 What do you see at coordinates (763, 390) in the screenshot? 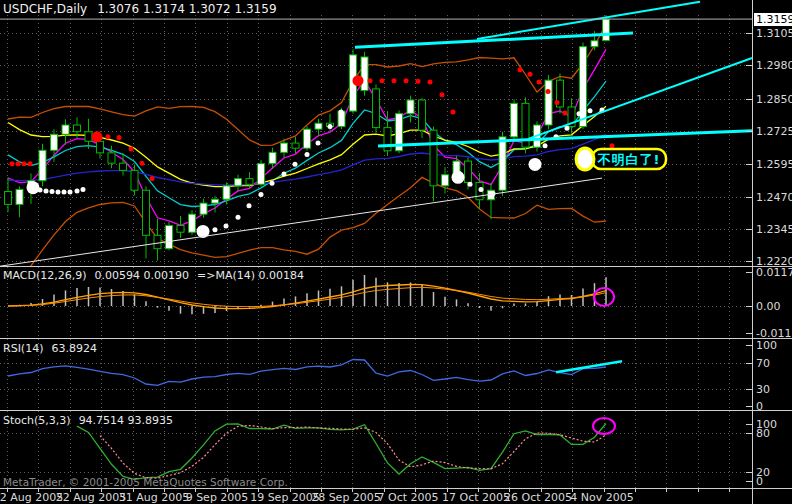
I see `rsi-axis-label: 30` at bounding box center [763, 390].